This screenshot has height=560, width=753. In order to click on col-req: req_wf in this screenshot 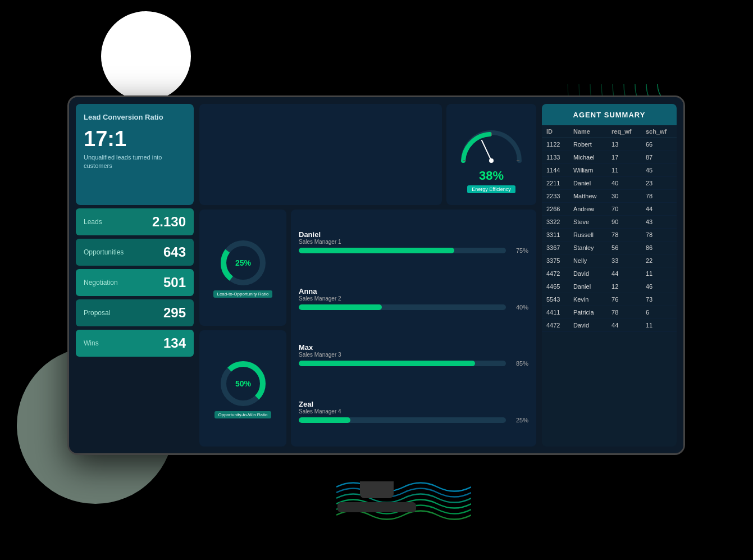, I will do `click(624, 131)`.